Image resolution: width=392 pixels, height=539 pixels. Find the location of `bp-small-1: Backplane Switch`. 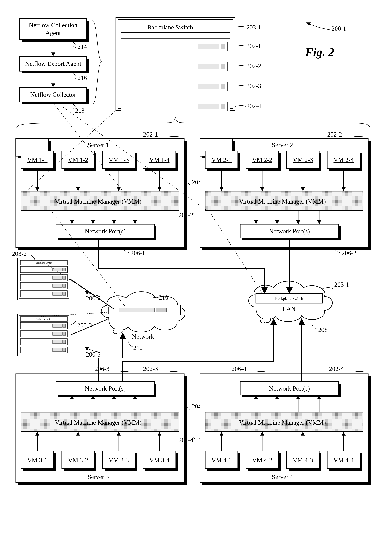

bp-small-1: Backplane Switch is located at coordinates (44, 263).